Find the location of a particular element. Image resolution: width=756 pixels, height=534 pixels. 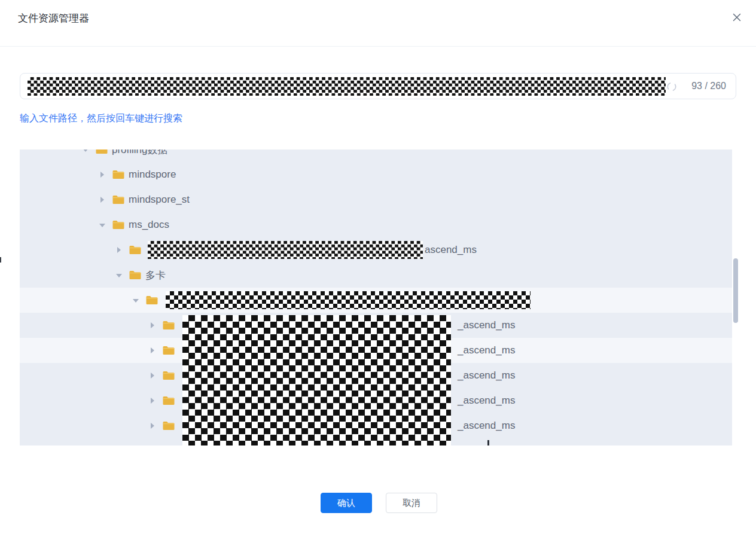

tree-row-redacted-parent is located at coordinates (376, 300).